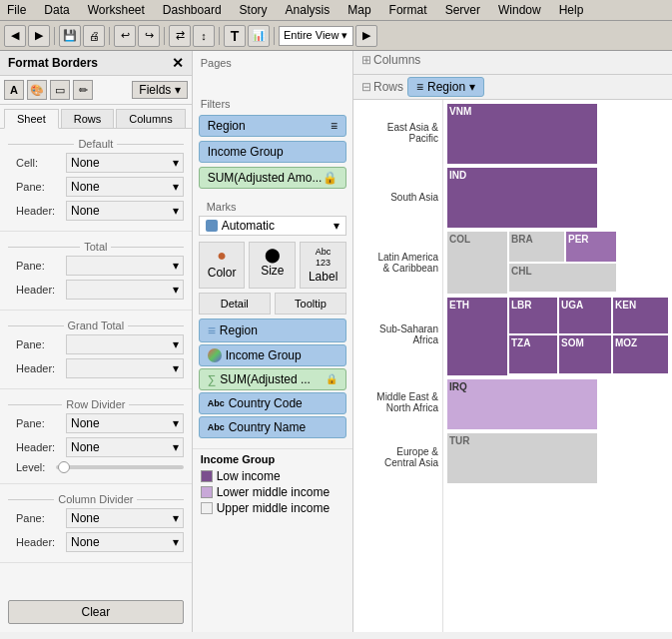  What do you see at coordinates (96, 499) in the screenshot?
I see `col-divider-div: Column Divider` at bounding box center [96, 499].